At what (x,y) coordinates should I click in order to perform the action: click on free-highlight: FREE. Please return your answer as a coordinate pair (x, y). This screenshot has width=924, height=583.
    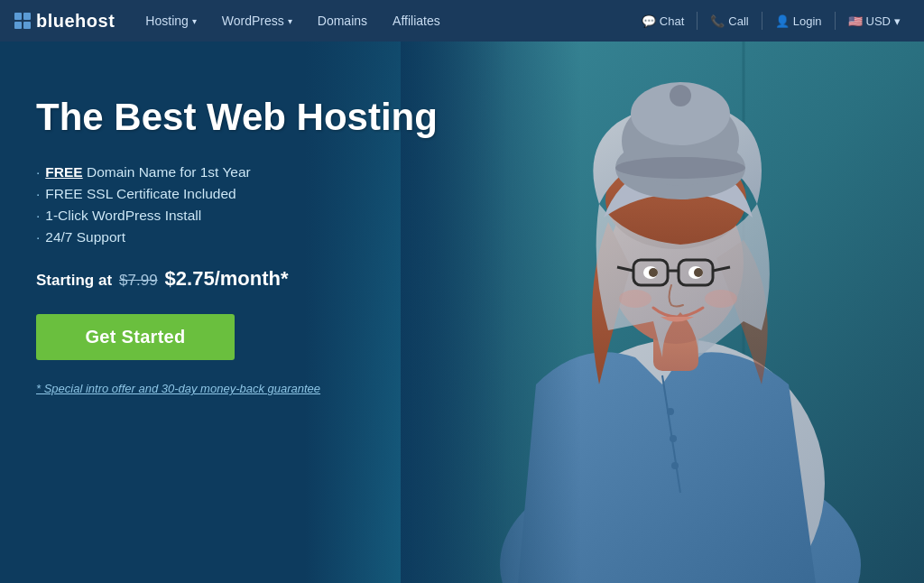
    Looking at the image, I should click on (63, 171).